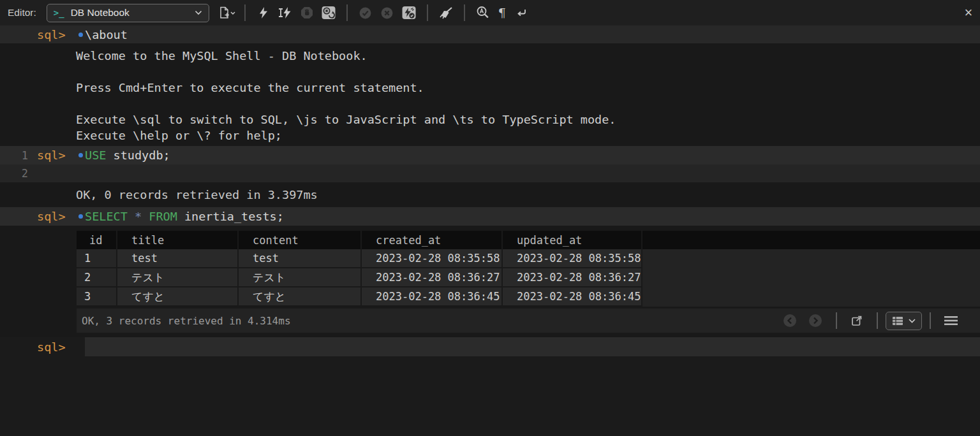 The width and height of the screenshot is (980, 436). I want to click on open-new-tab-button, so click(857, 321).